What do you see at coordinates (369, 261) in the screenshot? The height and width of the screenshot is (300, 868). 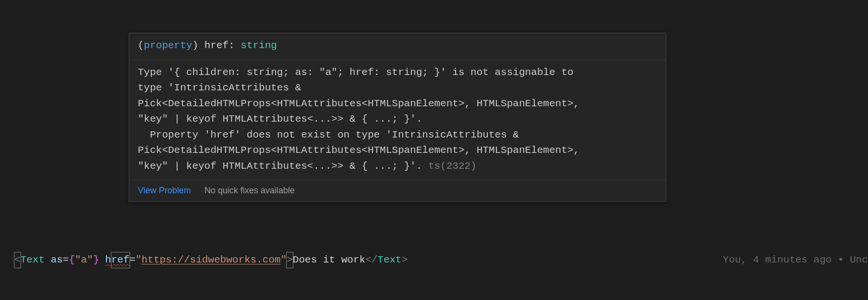 I see `jsx-close-open-angle: <` at bounding box center [369, 261].